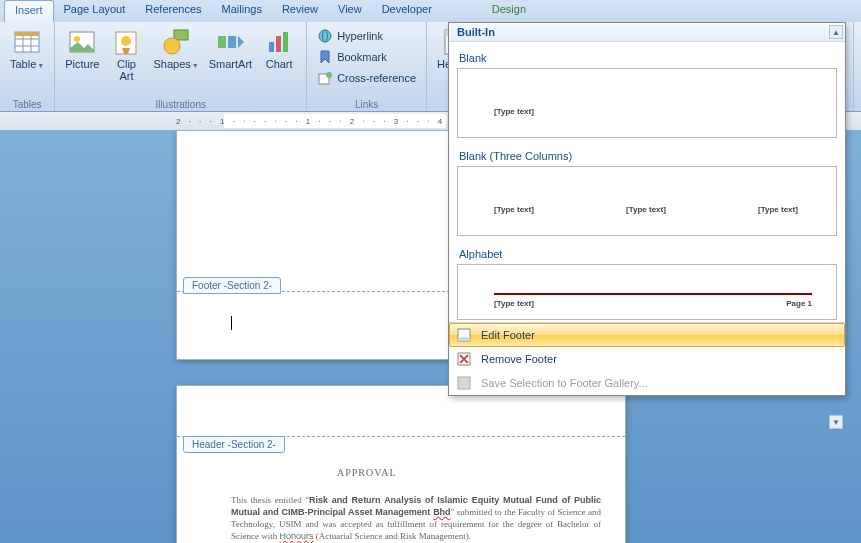 Image resolution: width=861 pixels, height=543 pixels. I want to click on menu-remove-footer-label: Remove Footer, so click(519, 359).